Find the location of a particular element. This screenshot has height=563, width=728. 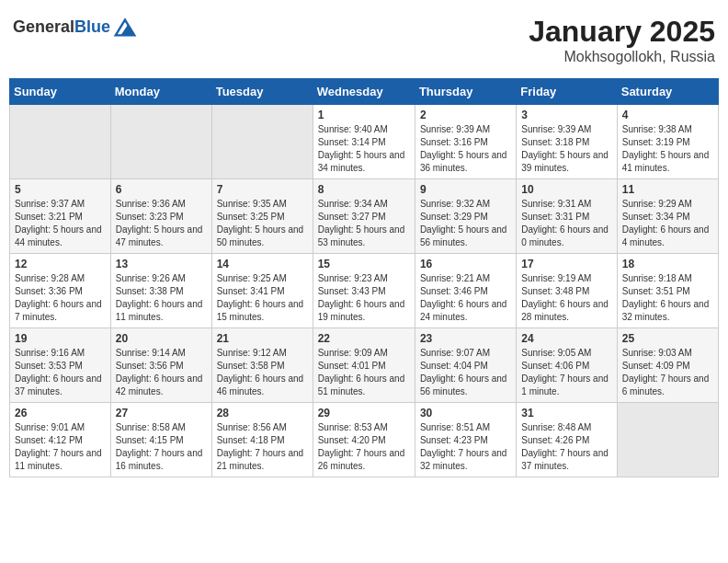

day-number: 27 is located at coordinates (162, 413).